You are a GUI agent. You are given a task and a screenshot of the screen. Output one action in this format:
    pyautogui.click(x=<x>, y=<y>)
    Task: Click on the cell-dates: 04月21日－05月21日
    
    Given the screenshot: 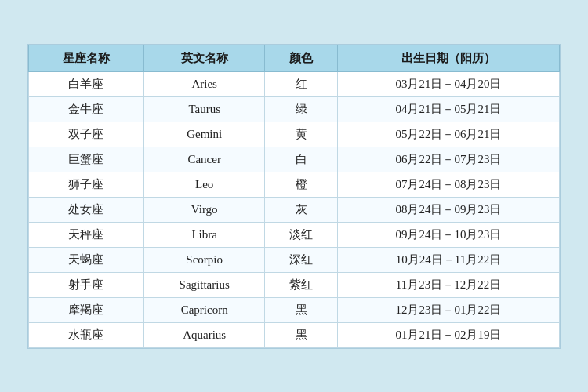 What is the action you would take?
    pyautogui.click(x=448, y=109)
    